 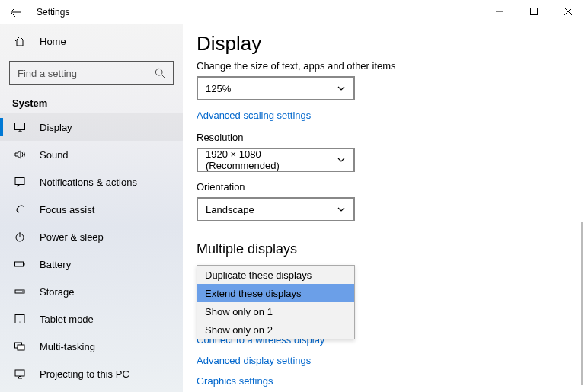 I want to click on sidebar-item-label: Battery, so click(x=55, y=265).